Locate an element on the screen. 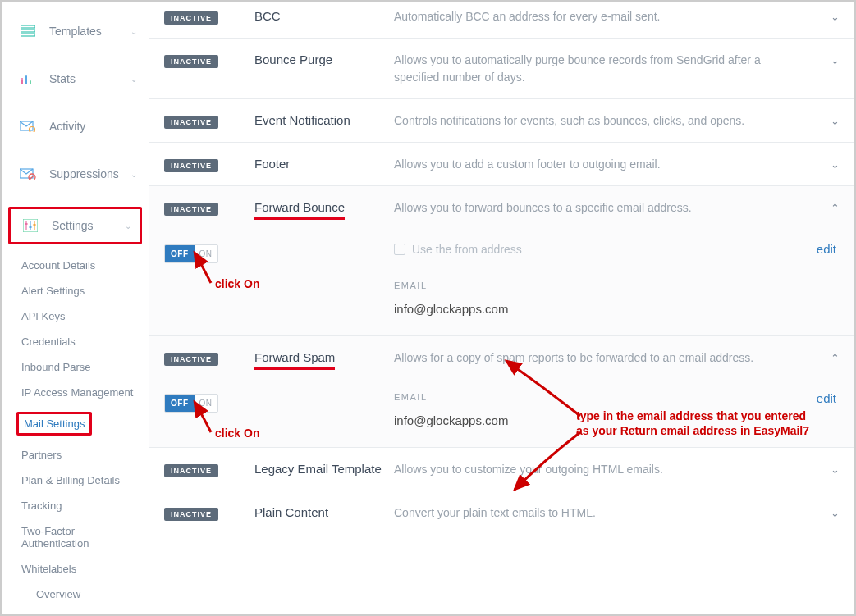 The image size is (856, 616). use-from-address-row: Use the from address is located at coordinates (617, 249).